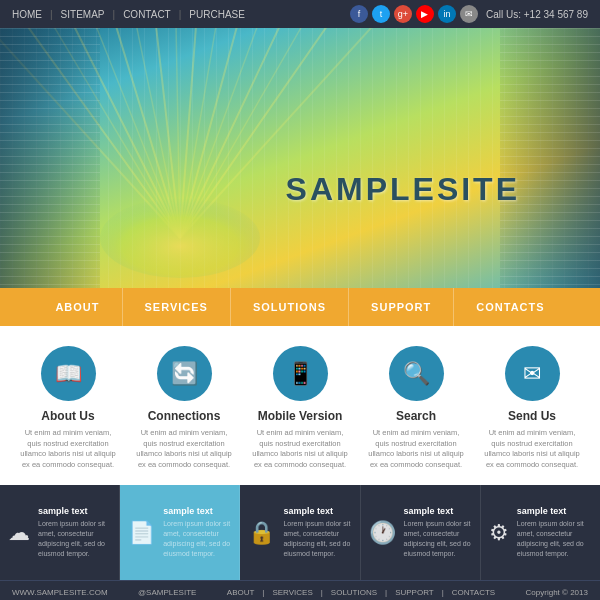  What do you see at coordinates (300, 307) in the screenshot?
I see `main-navigation: ABOUT SERVICES SOLUTIONS SUPPORT CONTACT…` at bounding box center [300, 307].